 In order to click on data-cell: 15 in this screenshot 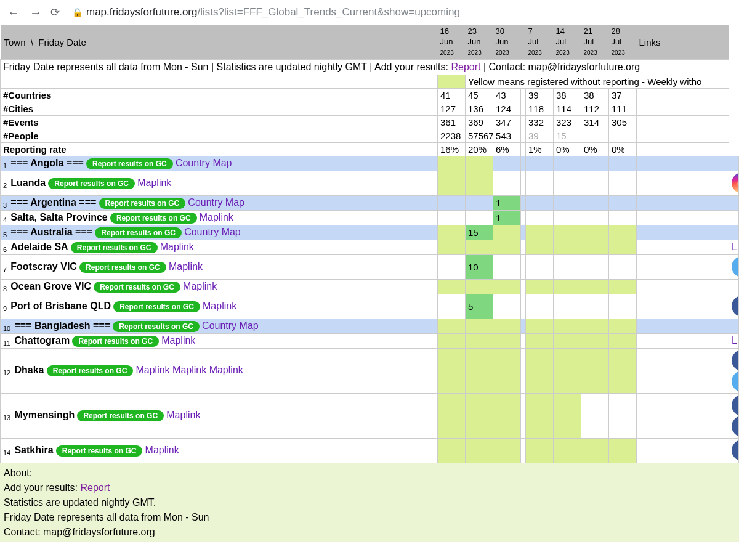, I will do `click(479, 232)`.